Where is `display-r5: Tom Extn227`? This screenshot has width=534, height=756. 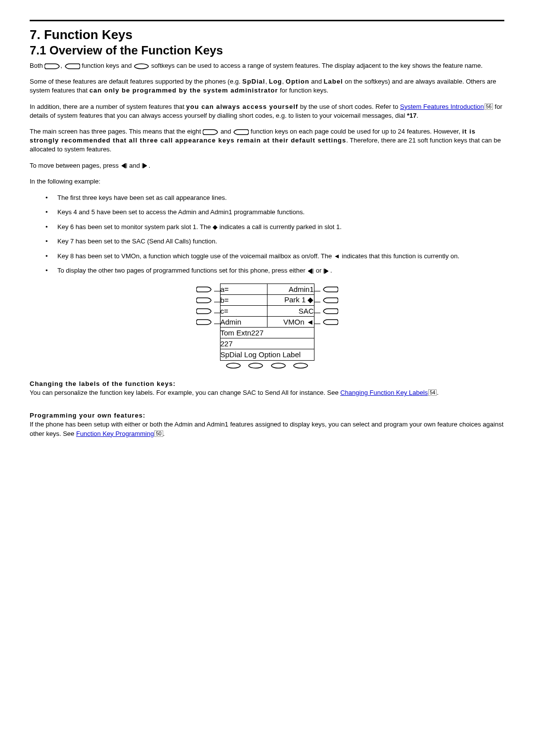
display-r5: Tom Extn227 is located at coordinates (267, 332).